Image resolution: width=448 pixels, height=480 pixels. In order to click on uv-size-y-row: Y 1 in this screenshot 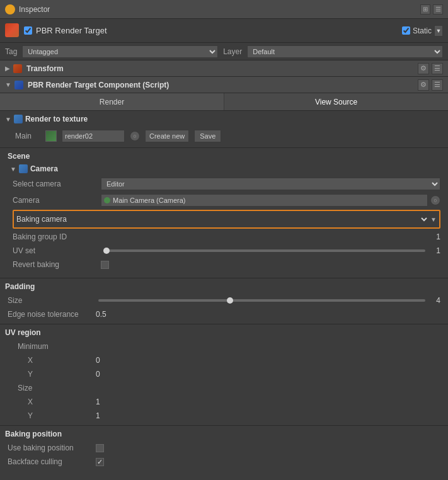, I will do `click(224, 416)`.